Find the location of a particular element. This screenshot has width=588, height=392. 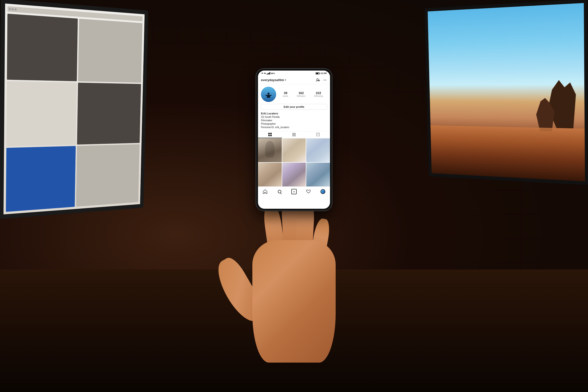

profile-top-row: 39 posts 162 followers 222 following is located at coordinates (294, 94).